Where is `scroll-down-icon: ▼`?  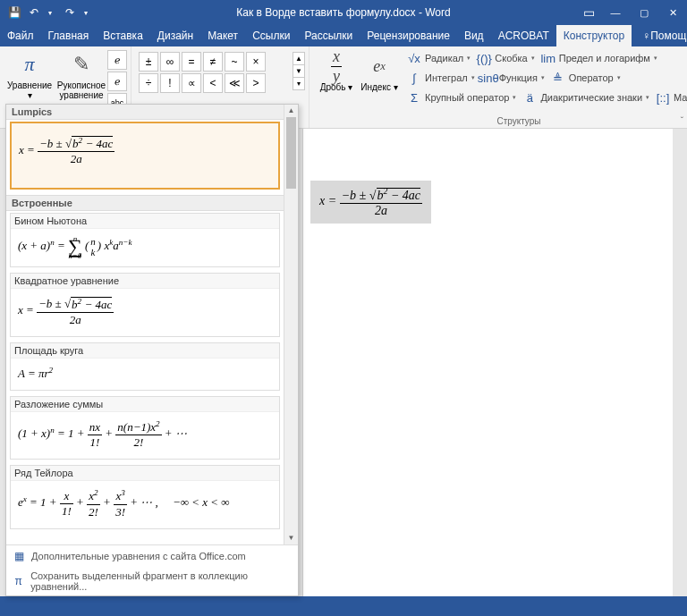 scroll-down-icon: ▼ is located at coordinates (292, 538).